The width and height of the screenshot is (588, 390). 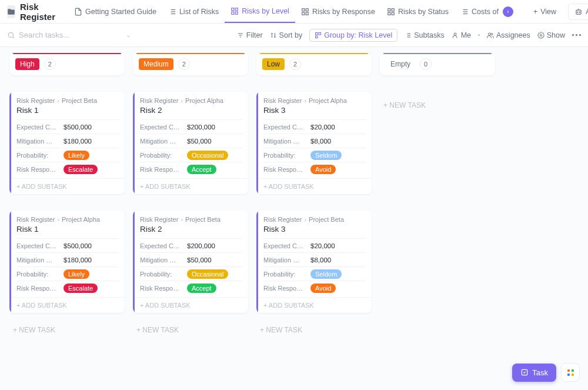 What do you see at coordinates (541, 35) in the screenshot?
I see `gear-icon` at bounding box center [541, 35].